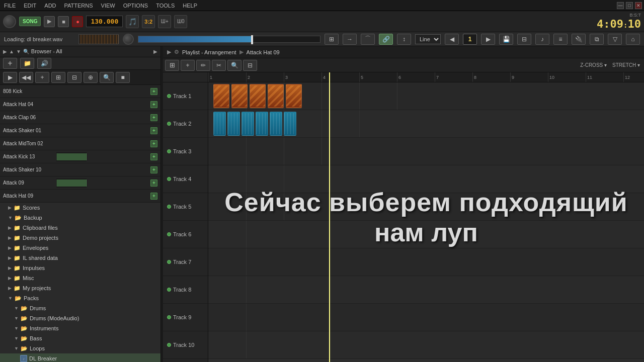  What do you see at coordinates (404, 39) in the screenshot?
I see `env-btn: ↕` at bounding box center [404, 39].